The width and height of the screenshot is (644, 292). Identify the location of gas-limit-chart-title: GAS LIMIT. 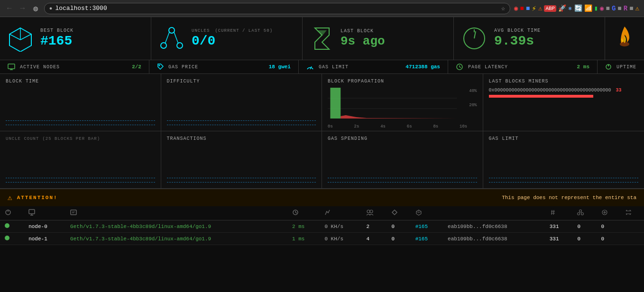
(564, 138).